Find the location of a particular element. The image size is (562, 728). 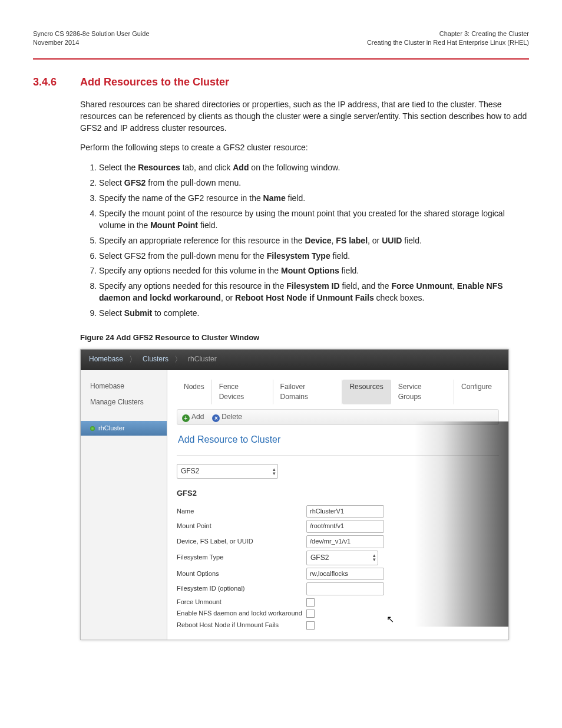

section-number: 3.4.6 is located at coordinates (57, 83).